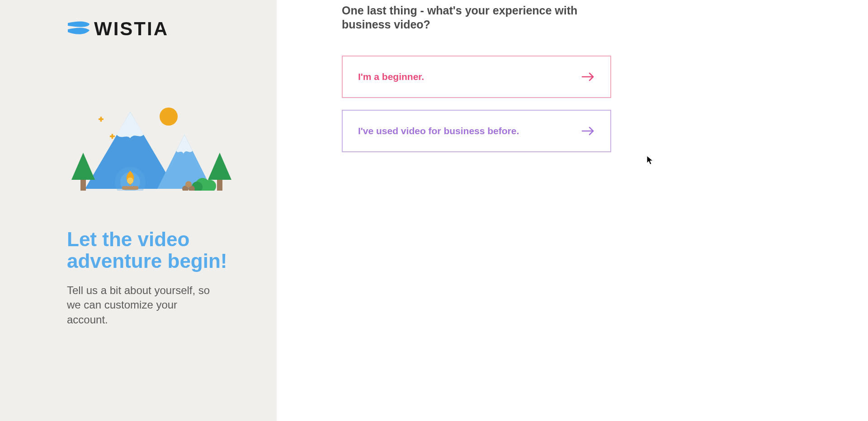 This screenshot has height=421, width=868. What do you see at coordinates (439, 131) in the screenshot?
I see `option-label: I've used video for business before.` at bounding box center [439, 131].